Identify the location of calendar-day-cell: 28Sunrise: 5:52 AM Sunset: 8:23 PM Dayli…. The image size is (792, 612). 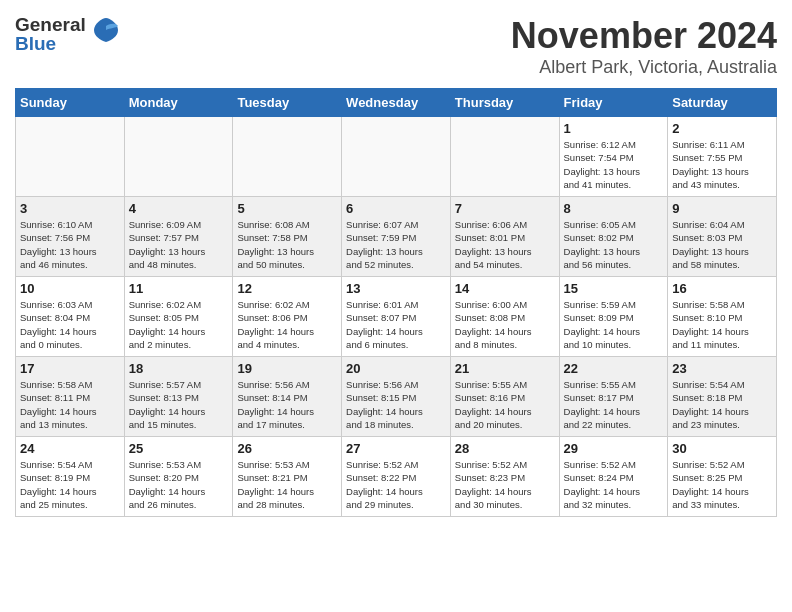
(504, 477).